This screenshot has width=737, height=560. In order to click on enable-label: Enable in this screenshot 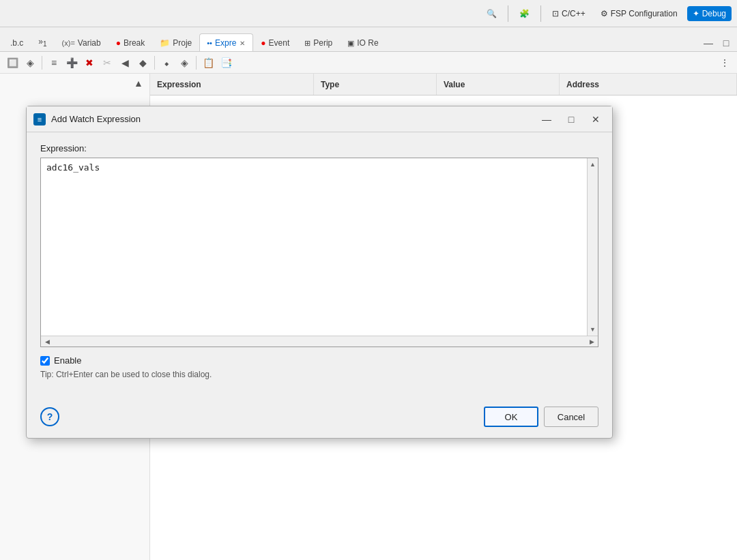, I will do `click(68, 360)`.